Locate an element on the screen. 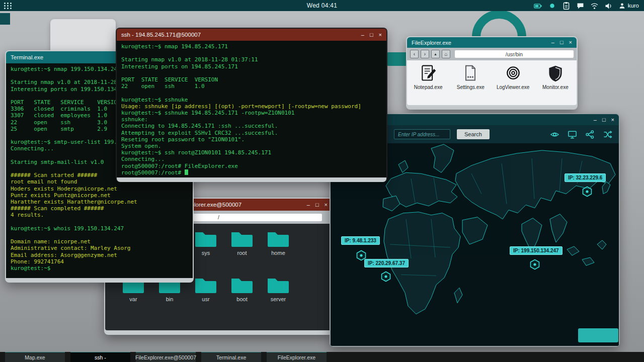 Image resolution: width=644 pixels, height=362 pixels. notepad-icon is located at coordinates (428, 73).